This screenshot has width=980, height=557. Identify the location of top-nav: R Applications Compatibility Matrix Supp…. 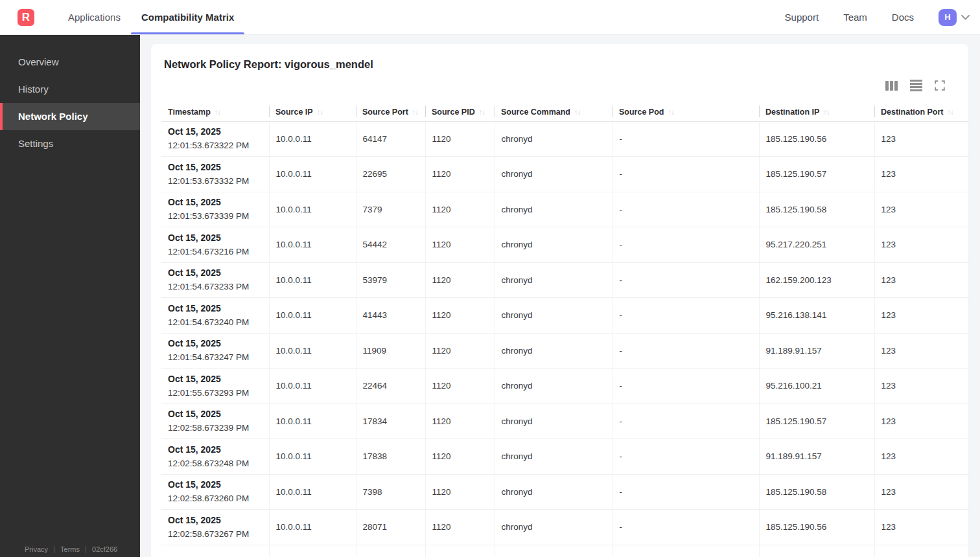
(490, 17).